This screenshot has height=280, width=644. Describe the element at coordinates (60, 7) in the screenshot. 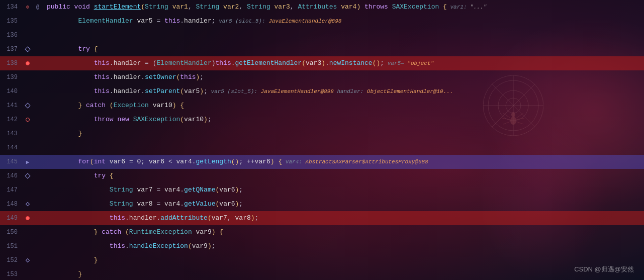

I see `keyword-public: public` at that location.